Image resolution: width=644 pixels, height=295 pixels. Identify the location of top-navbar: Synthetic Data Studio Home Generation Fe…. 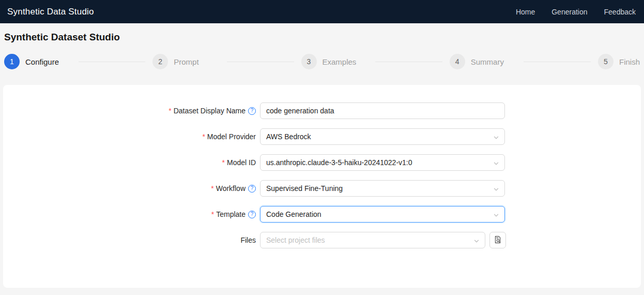
(322, 11).